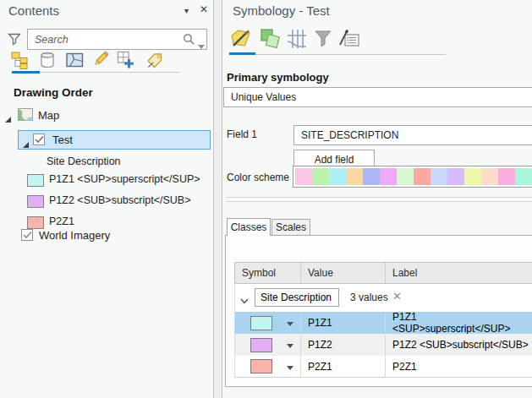  I want to click on tree-item-world-imagery: World Imagery, so click(74, 235).